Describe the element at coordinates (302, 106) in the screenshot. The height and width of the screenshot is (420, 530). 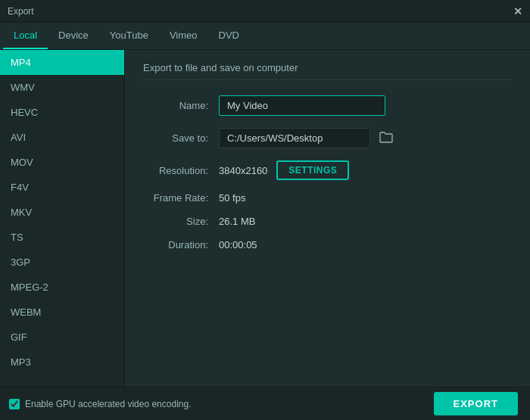
I see `name-input` at that location.